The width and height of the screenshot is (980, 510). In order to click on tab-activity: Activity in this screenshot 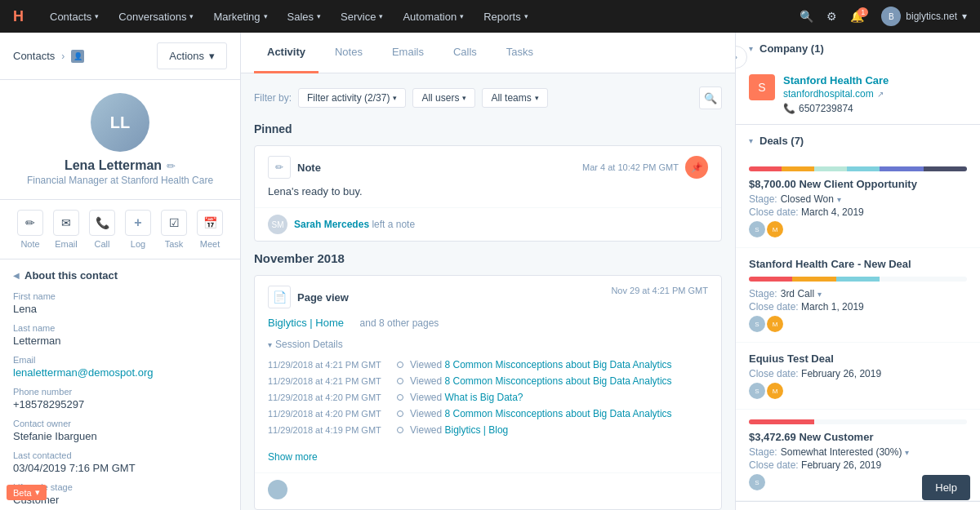, I will do `click(286, 53)`.